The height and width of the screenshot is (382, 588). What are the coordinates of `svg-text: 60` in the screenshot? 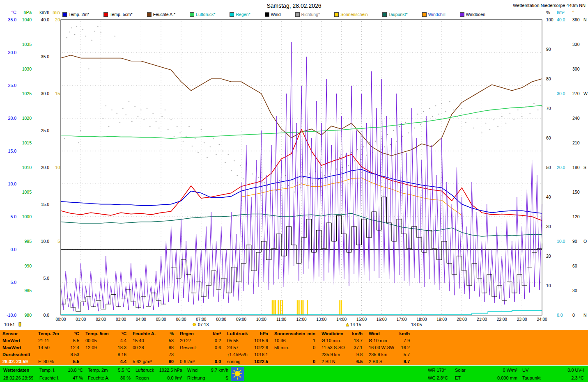 It's located at (549, 138).